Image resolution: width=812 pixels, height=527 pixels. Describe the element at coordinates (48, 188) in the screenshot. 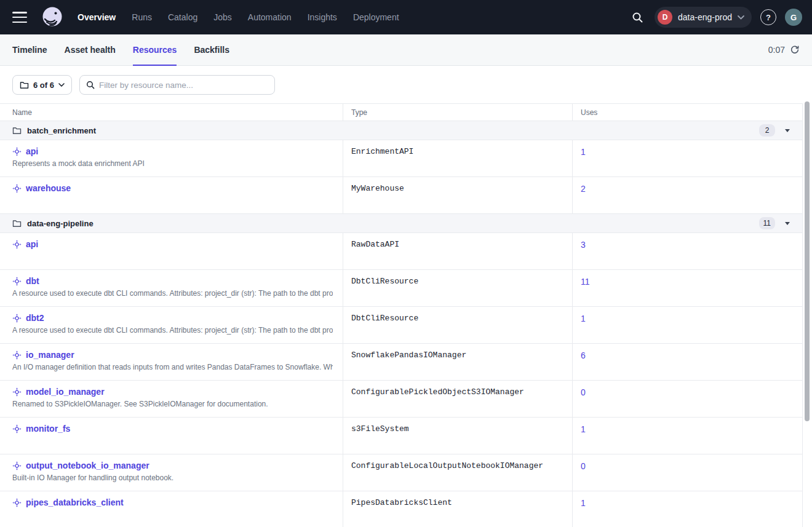

I see `resource-name-link: warehouse` at that location.